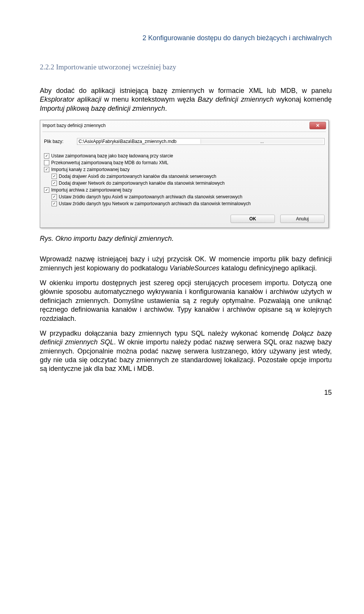 The height and width of the screenshot is (614, 364). What do you see at coordinates (142, 183) in the screenshot?
I see `option-label: Dodaj drajwer Network do zaimportowanych…` at bounding box center [142, 183].